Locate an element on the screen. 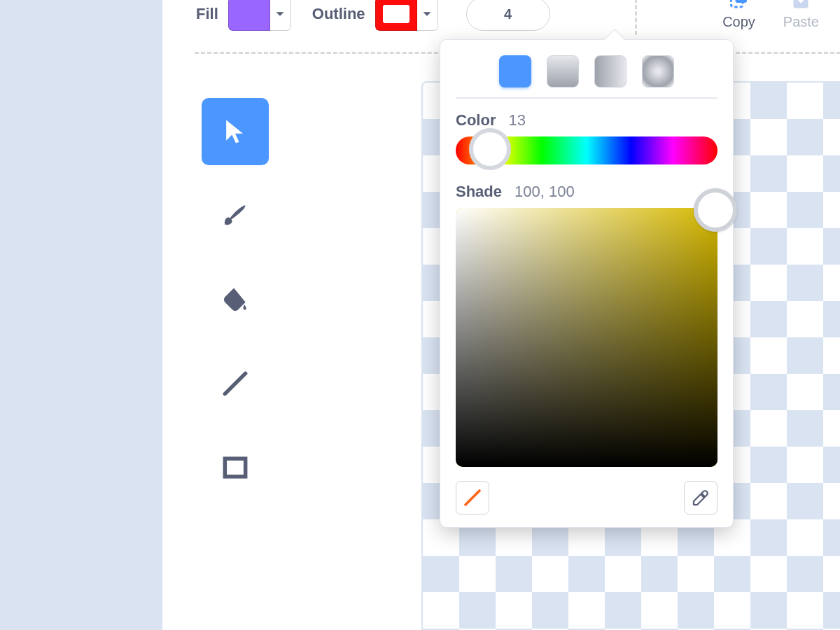 The height and width of the screenshot is (630, 840). gradient-vertical is located at coordinates (563, 71).